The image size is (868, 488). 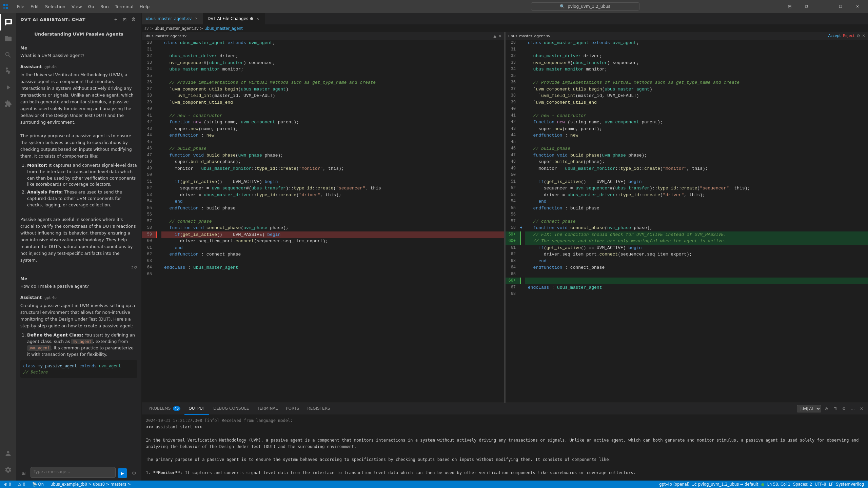 I want to click on tab-dvt-ai-file-changes: DVT AI File Changes ✕, so click(x=234, y=19).